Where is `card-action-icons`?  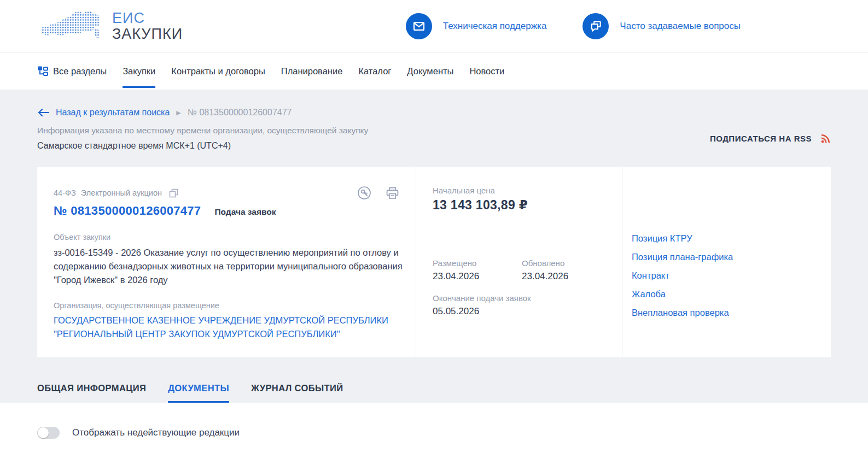
card-action-icons is located at coordinates (380, 193).